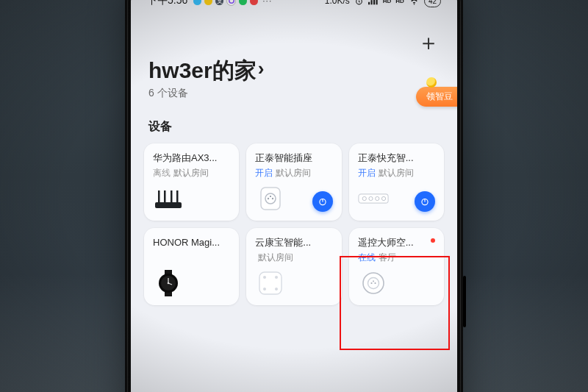 The width and height of the screenshot is (588, 392). What do you see at coordinates (440, 96) in the screenshot?
I see `promo-text: 领智豆` at bounding box center [440, 96].